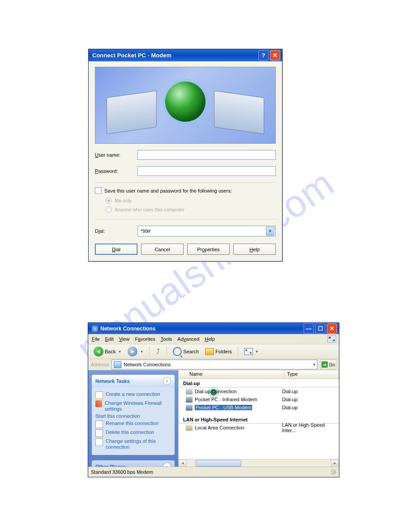 The width and height of the screenshot is (411, 532). I want to click on other-places-header: Other Places », so click(133, 463).